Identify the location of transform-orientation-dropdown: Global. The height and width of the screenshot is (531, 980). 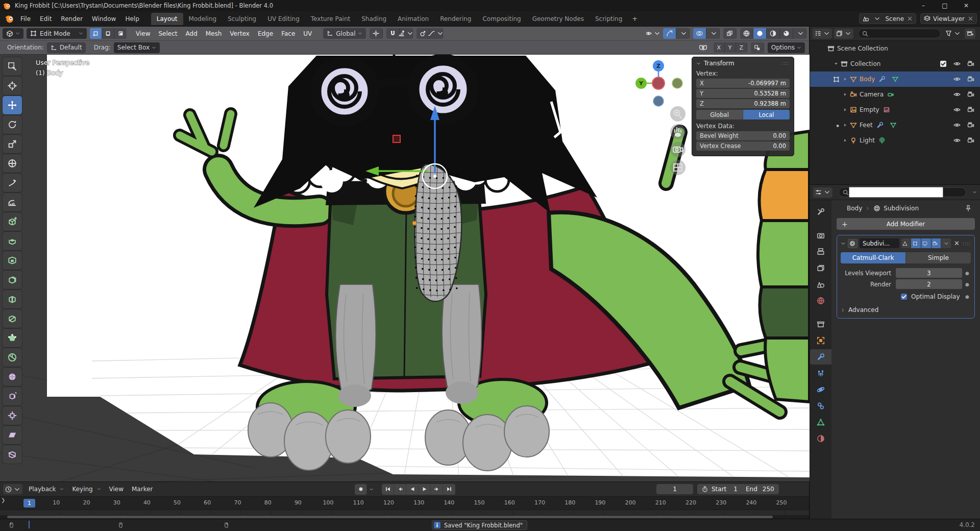
(344, 34).